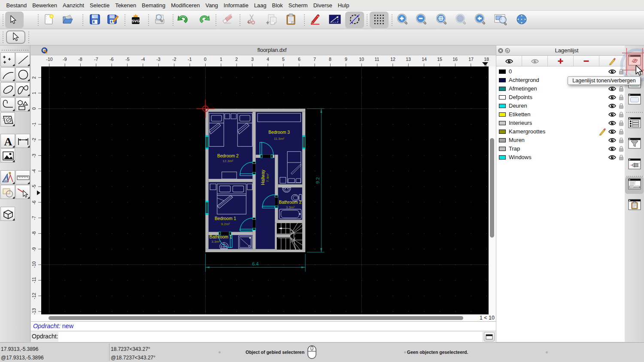 The height and width of the screenshot is (362, 644). What do you see at coordinates (136, 21) in the screenshot?
I see `svg-text: SVG` at bounding box center [136, 21].